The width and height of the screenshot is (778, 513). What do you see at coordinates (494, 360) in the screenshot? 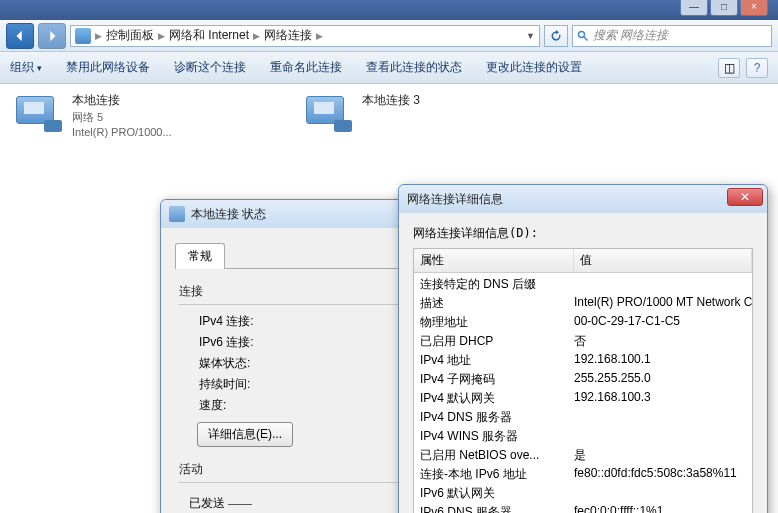
I see `cell-property: IPv4 地址` at bounding box center [494, 360].